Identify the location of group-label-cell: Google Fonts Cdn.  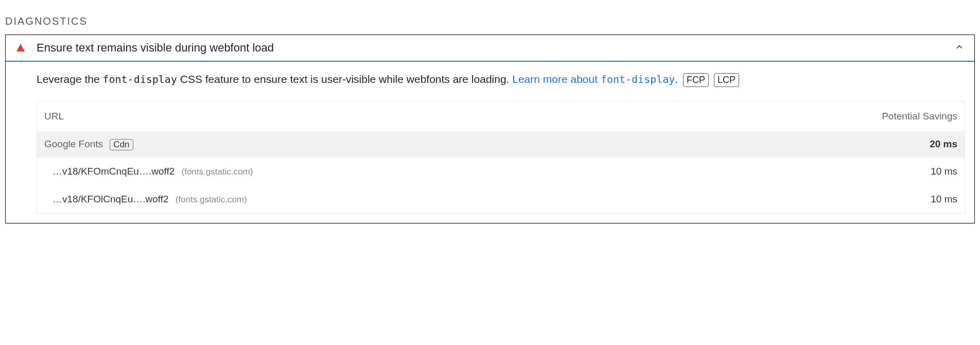
(462, 144).